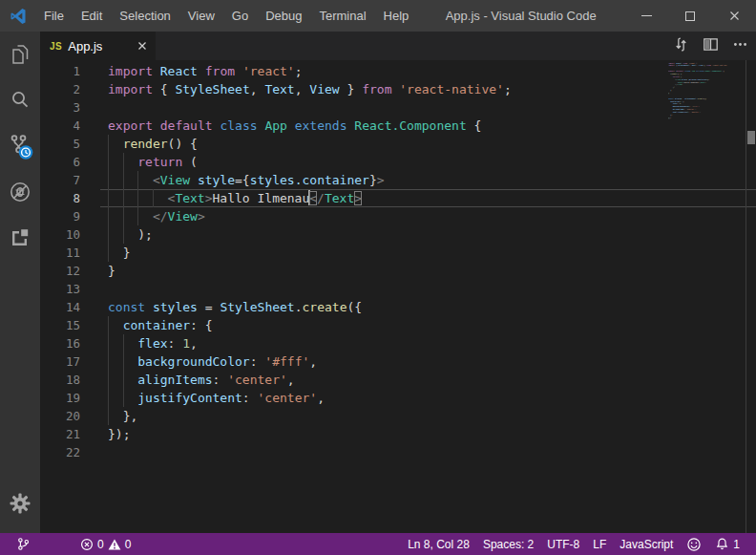 This screenshot has height=555, width=756. I want to click on line-content: const styles = StyleSheet.create({, so click(428, 308).